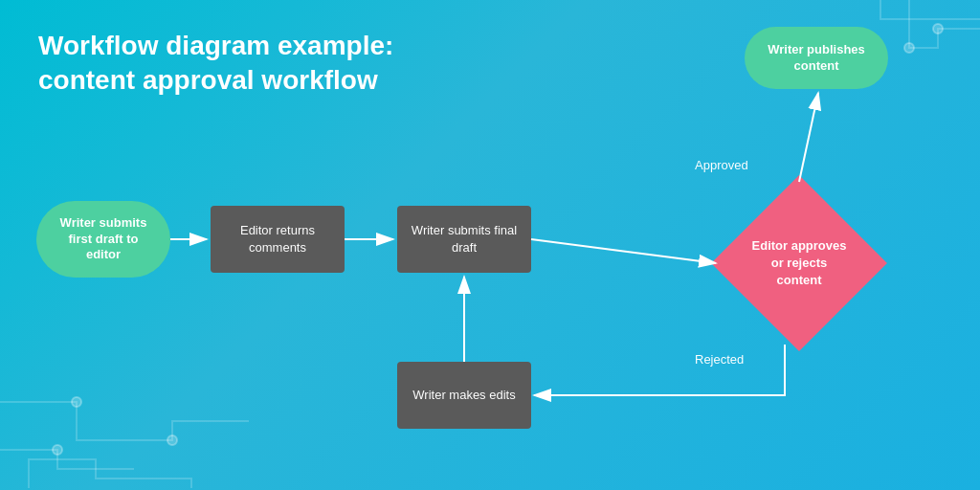 The image size is (980, 490). What do you see at coordinates (720, 360) in the screenshot?
I see `rejected-label: Rejected` at bounding box center [720, 360].